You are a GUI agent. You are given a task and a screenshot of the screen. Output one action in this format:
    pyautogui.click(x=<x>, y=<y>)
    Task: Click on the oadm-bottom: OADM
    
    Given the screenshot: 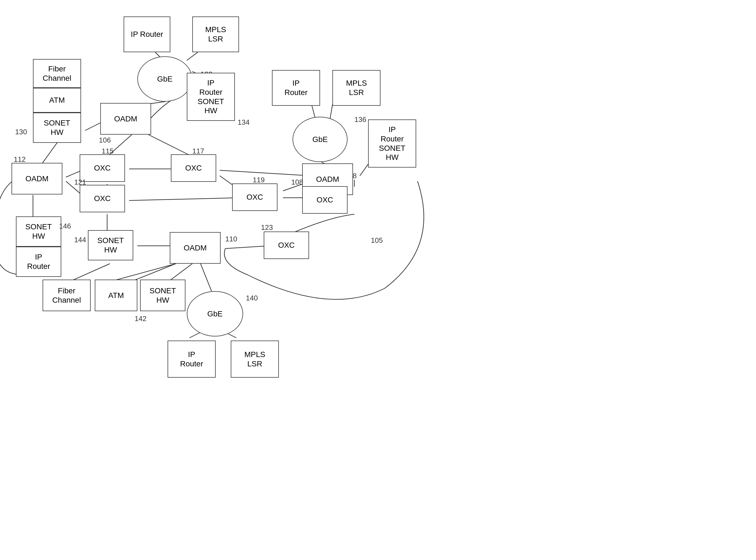 What is the action you would take?
    pyautogui.click(x=195, y=248)
    